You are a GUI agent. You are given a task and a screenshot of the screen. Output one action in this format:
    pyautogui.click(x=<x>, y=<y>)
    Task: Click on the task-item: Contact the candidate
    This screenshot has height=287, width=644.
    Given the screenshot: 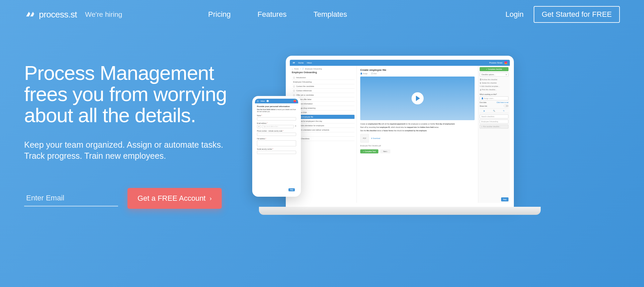 What is the action you would take?
    pyautogui.click(x=323, y=87)
    